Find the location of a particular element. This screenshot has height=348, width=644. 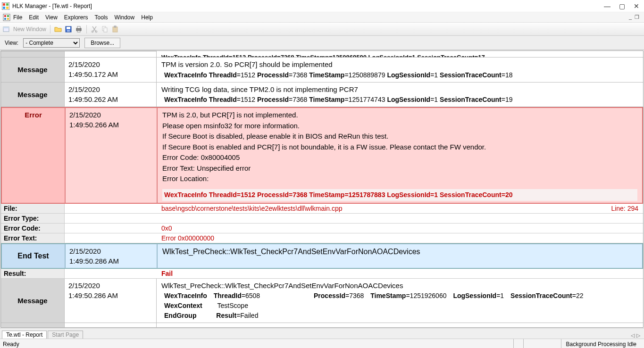

tab-scroll-right-icon: ▷ is located at coordinates (638, 336).